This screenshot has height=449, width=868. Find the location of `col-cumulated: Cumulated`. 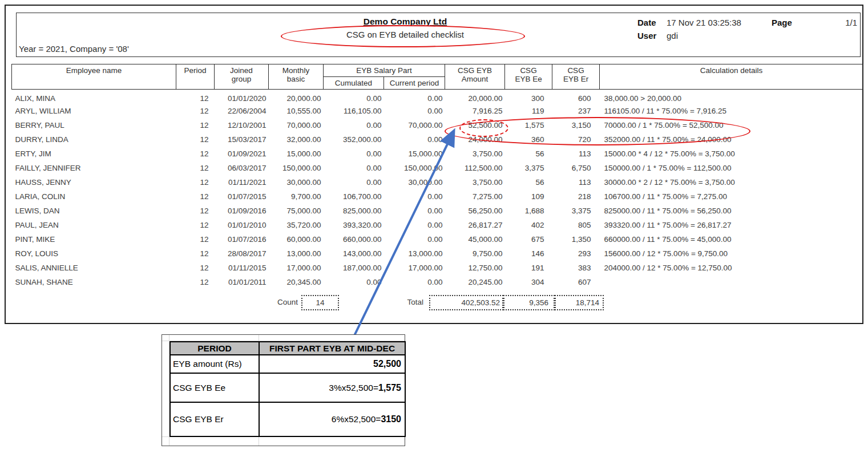

col-cumulated: Cumulated is located at coordinates (354, 83).